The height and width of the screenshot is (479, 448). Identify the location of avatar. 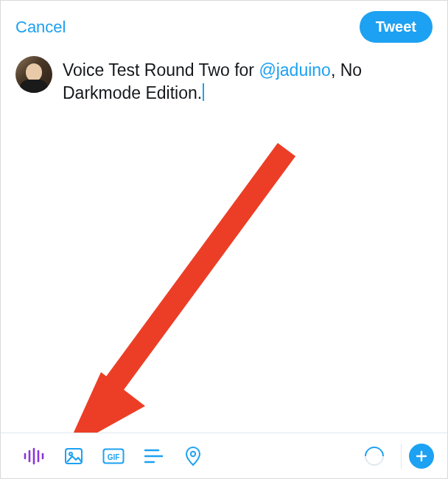
(34, 74).